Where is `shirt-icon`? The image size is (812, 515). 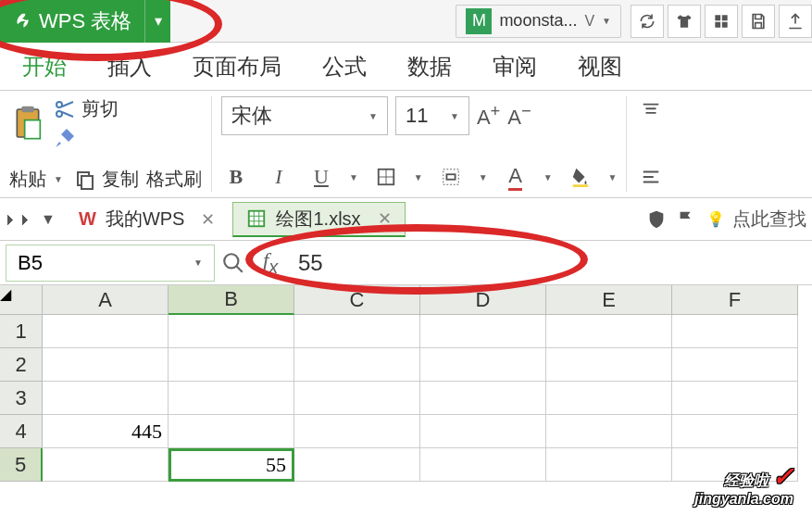 shirt-icon is located at coordinates (684, 21).